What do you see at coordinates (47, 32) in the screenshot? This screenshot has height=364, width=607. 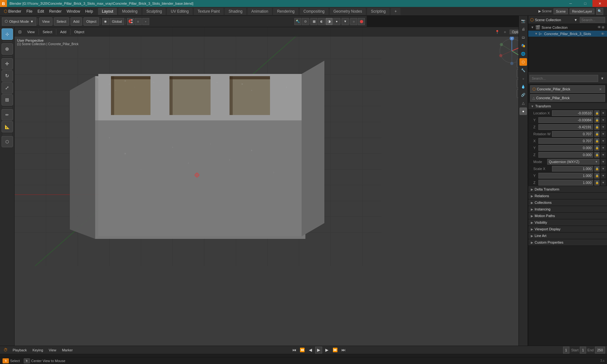 I see `vp-select-btn: Select` at bounding box center [47, 32].